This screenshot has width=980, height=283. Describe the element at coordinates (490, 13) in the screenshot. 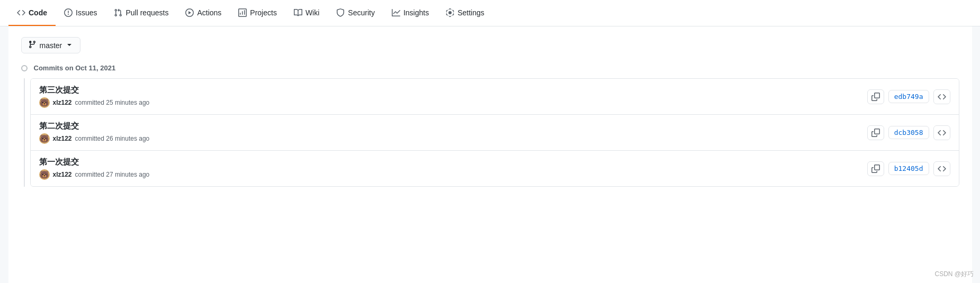

I see `nav-bar: Code Issues Pull requests Actions` at that location.